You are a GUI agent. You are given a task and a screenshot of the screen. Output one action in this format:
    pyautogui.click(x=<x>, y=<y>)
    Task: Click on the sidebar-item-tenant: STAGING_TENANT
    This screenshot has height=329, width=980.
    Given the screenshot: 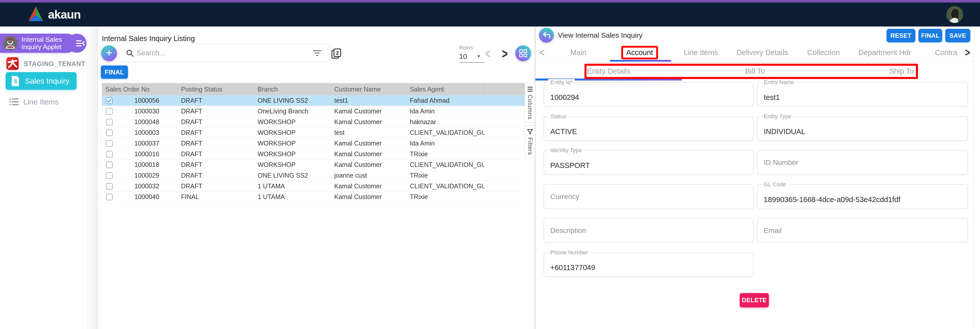 What is the action you would take?
    pyautogui.click(x=41, y=64)
    